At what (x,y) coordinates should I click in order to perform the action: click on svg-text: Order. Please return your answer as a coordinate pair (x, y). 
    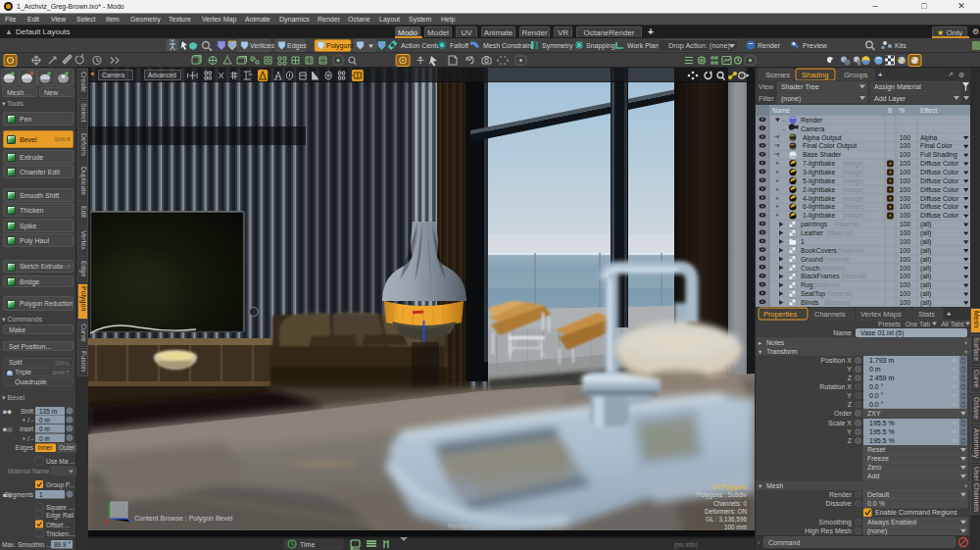
    Looking at the image, I should click on (843, 414).